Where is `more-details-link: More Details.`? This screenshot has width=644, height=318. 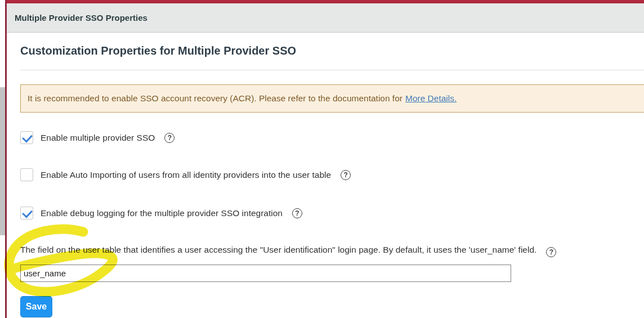 more-details-link: More Details. is located at coordinates (431, 98).